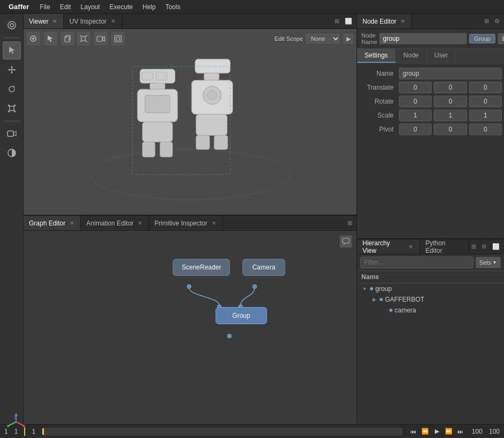 This screenshot has height=438, width=504. Describe the element at coordinates (378, 74) in the screenshot. I see `name-field-label: Name` at that location.